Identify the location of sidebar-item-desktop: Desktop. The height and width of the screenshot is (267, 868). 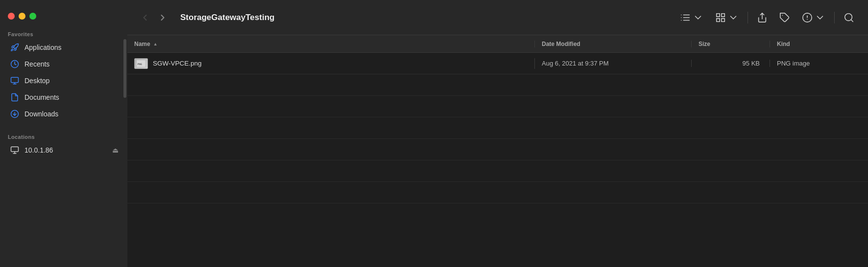
(64, 81).